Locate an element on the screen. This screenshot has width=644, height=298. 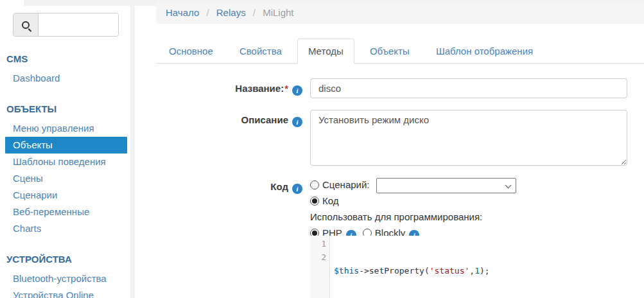
description-info-icon: i is located at coordinates (297, 122).